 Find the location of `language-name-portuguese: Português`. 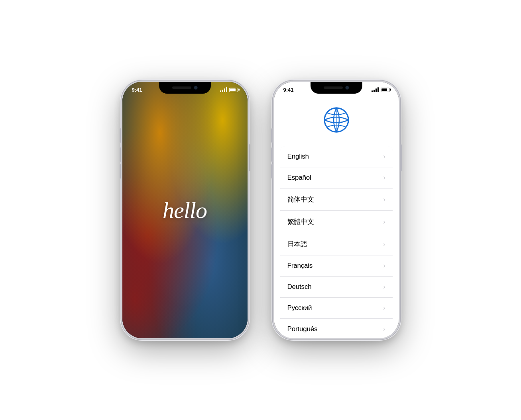

language-name-portuguese: Português is located at coordinates (303, 329).